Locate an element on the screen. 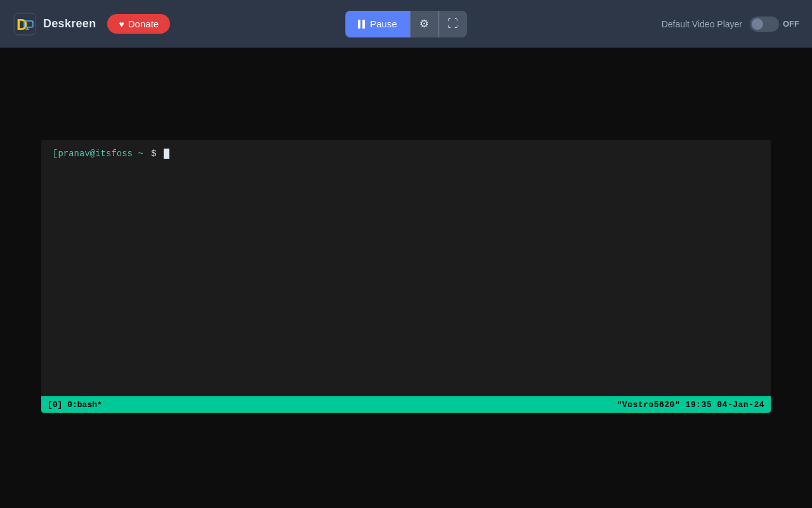 This screenshot has height=508, width=812. pause-button: Pause is located at coordinates (377, 24).